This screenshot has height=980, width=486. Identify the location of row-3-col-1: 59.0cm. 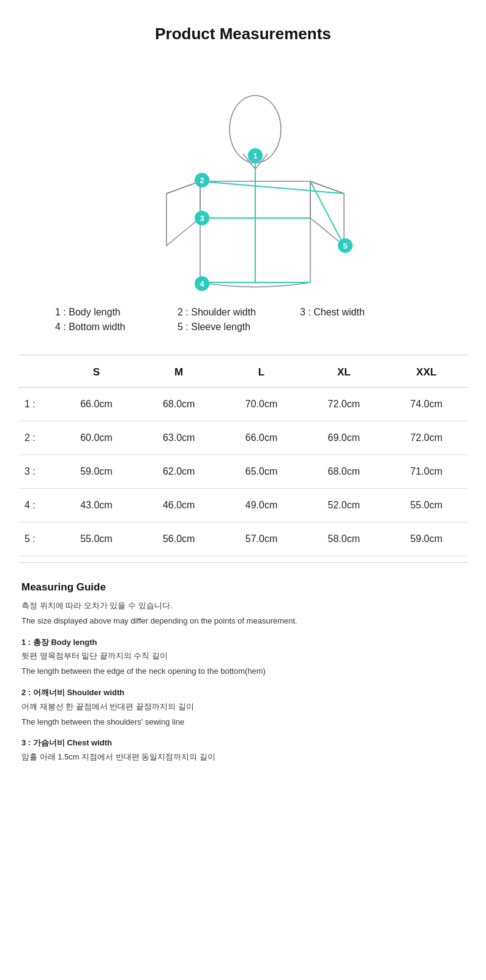
(97, 472).